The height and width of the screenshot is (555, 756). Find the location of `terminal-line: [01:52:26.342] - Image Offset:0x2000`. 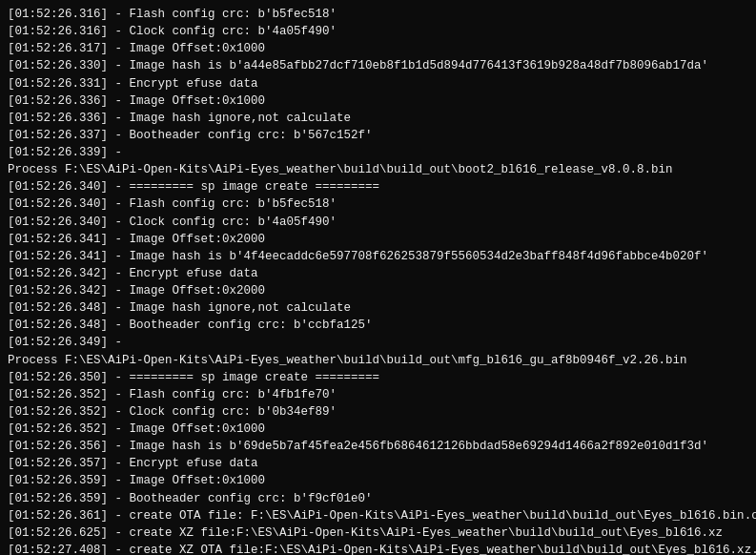

terminal-line: [01:52:26.342] - Image Offset:0x2000 is located at coordinates (378, 291).